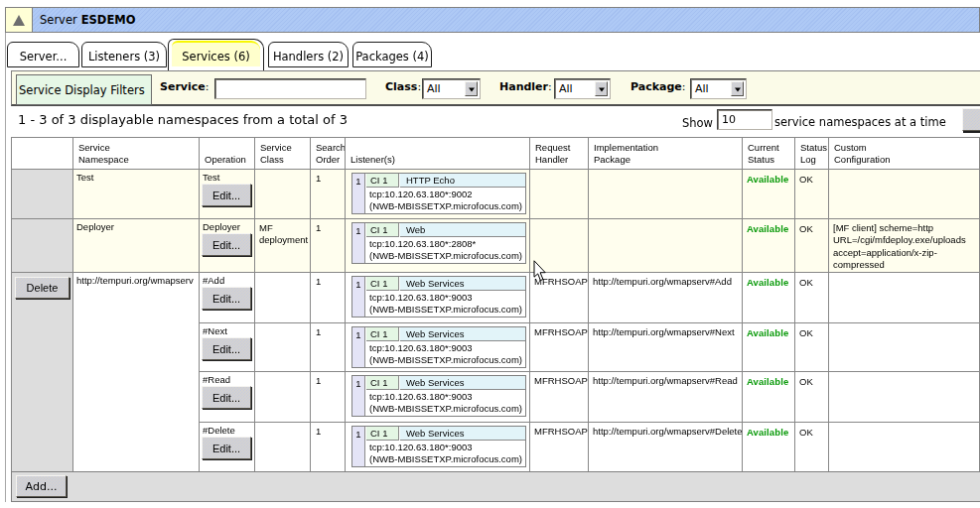  Describe the element at coordinates (658, 87) in the screenshot. I see `package-filter-label: Package:` at that location.